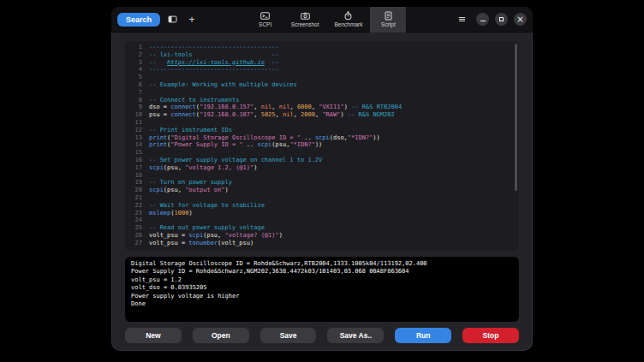 This screenshot has width=644, height=362. Describe the element at coordinates (188, 190) in the screenshot. I see `code-text: scpi(psu, "output on")` at that location.